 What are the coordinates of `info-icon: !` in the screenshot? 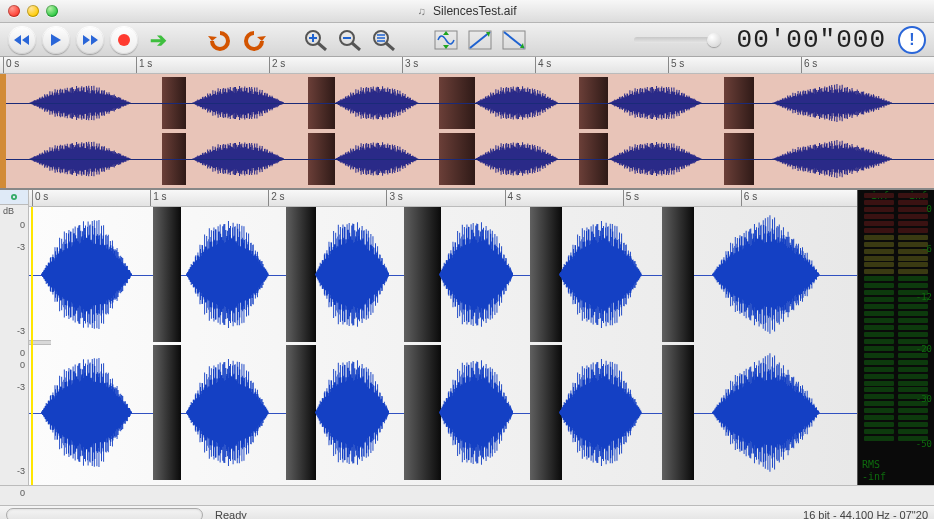 It's located at (912, 40).